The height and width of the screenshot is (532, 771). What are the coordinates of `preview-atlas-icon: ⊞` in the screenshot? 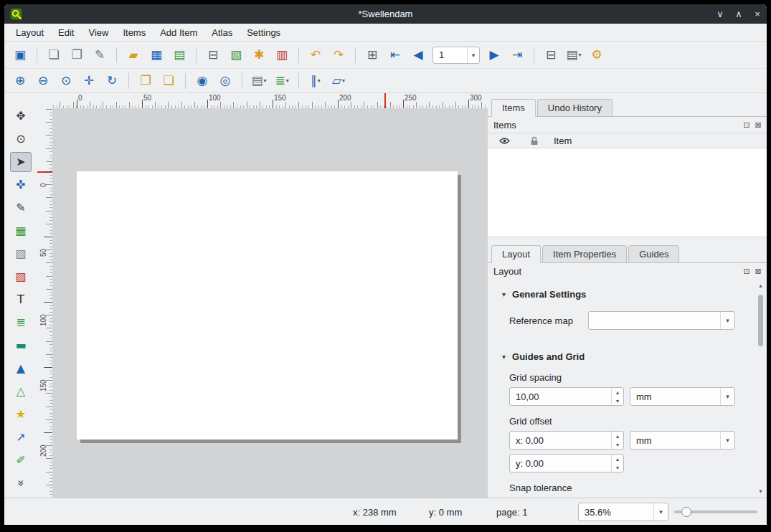 It's located at (372, 54).